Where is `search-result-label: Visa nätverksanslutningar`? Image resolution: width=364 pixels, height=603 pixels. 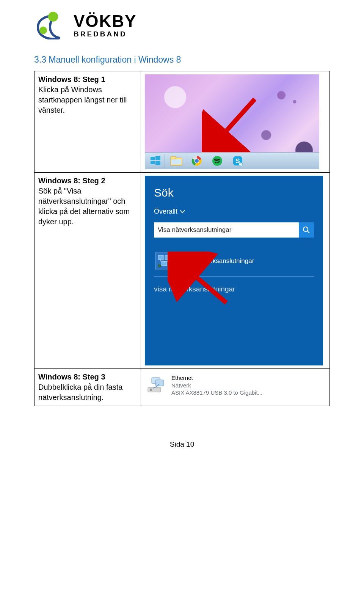
search-result-label: Visa nätverksanslutningar is located at coordinates (217, 261).